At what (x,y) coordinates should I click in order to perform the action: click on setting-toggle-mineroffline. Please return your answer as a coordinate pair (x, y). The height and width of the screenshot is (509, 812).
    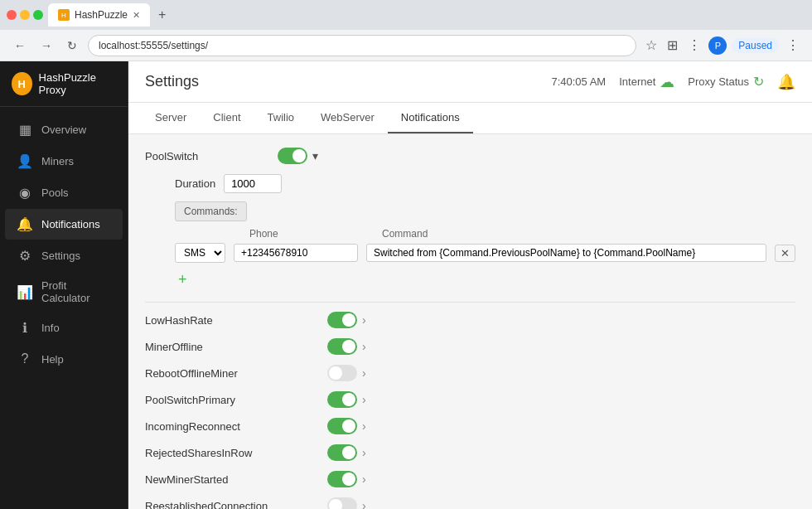
    Looking at the image, I should click on (342, 347).